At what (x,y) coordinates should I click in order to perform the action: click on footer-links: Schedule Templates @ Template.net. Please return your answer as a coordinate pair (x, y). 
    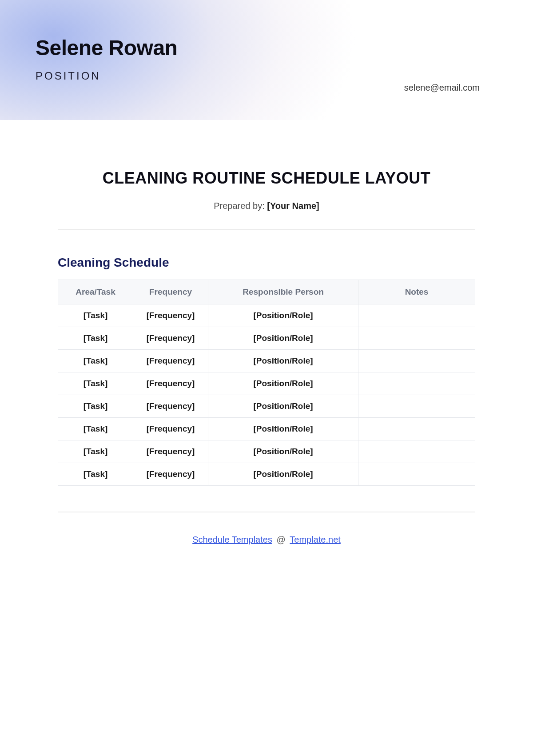
    Looking at the image, I should click on (266, 540).